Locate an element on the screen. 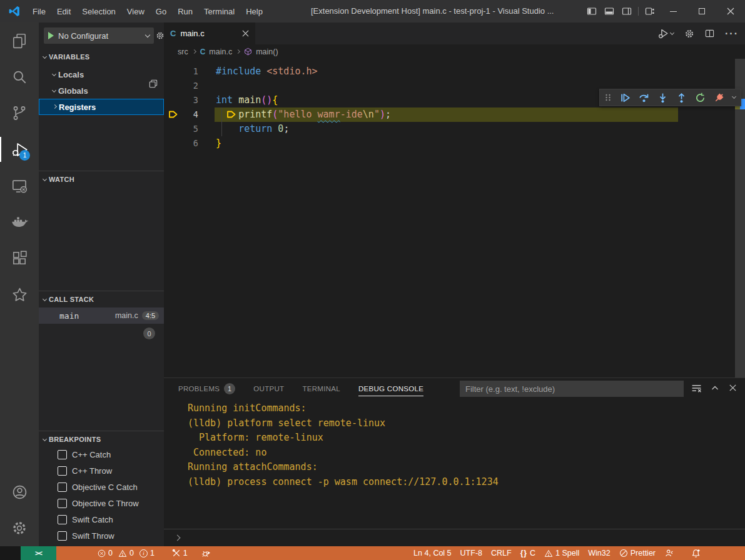 Image resolution: width=745 pixels, height=560 pixels. encoding-indicator: UTF-8 is located at coordinates (472, 553).